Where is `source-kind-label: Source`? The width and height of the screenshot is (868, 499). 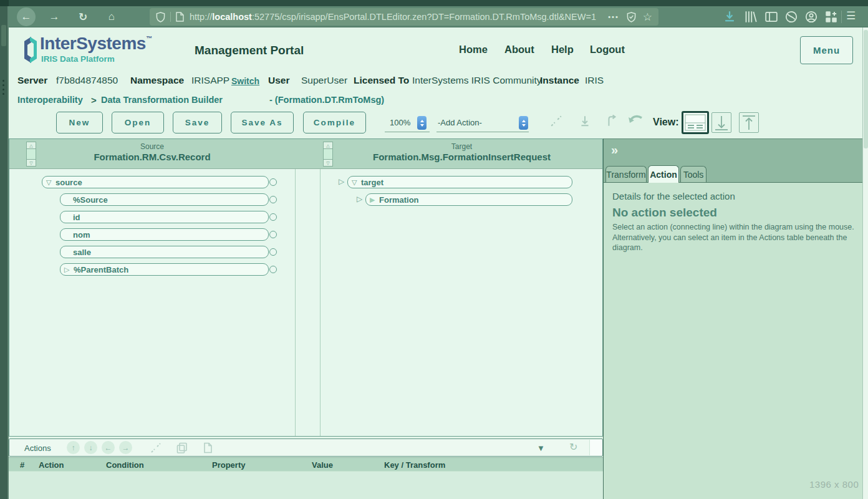
source-kind-label: Source is located at coordinates (152, 147).